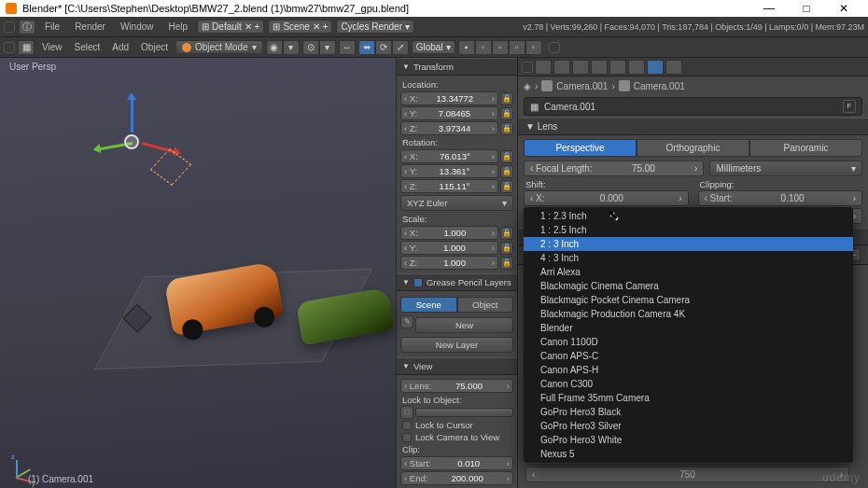 The width and height of the screenshot is (868, 488). What do you see at coordinates (407, 438) in the screenshot?
I see `lock-camera-check` at bounding box center [407, 438].